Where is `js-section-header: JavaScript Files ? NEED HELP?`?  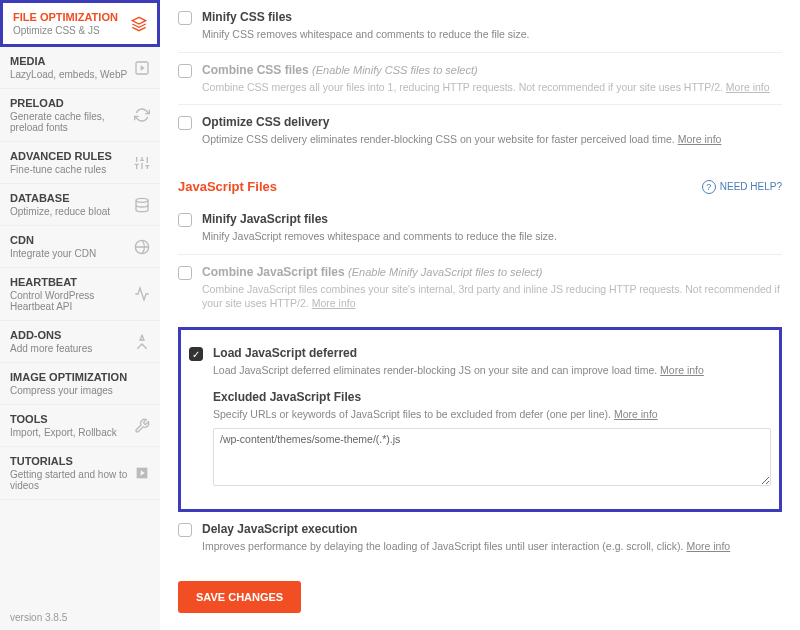
js-section-header: JavaScript Files ? NEED HELP? is located at coordinates (480, 186).